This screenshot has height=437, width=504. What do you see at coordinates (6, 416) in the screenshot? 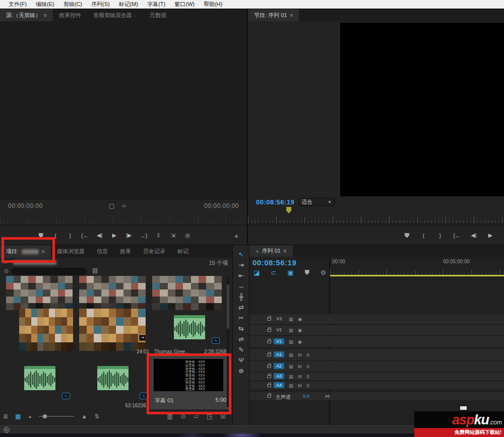
I see `list-view-button: ≣` at bounding box center [6, 416].